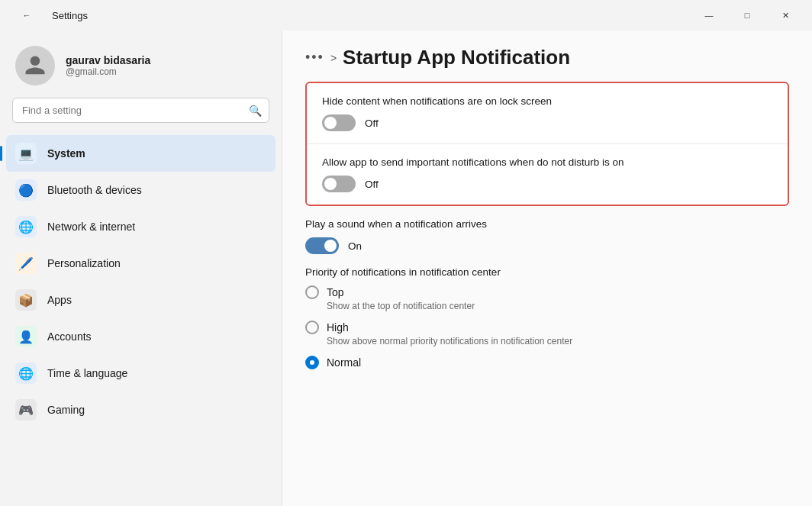 This screenshot has height=506, width=812. What do you see at coordinates (547, 123) in the screenshot?
I see `hide-content-toggle-row: Off` at bounding box center [547, 123].